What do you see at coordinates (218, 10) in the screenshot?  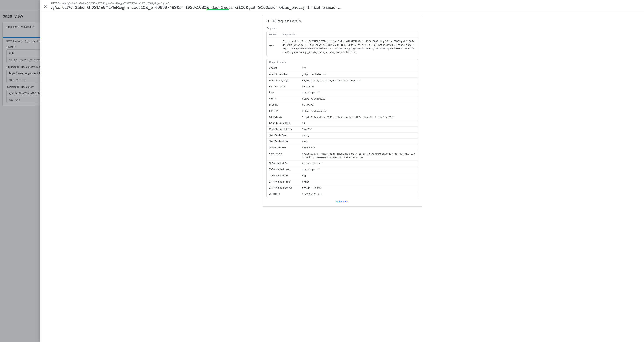 I see `highlight-underline` at bounding box center [218, 10].